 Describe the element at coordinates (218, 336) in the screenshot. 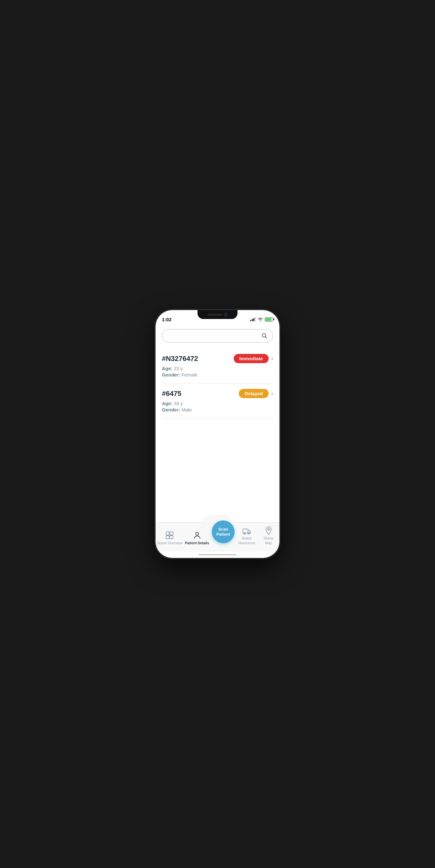

I see `search-bar` at that location.